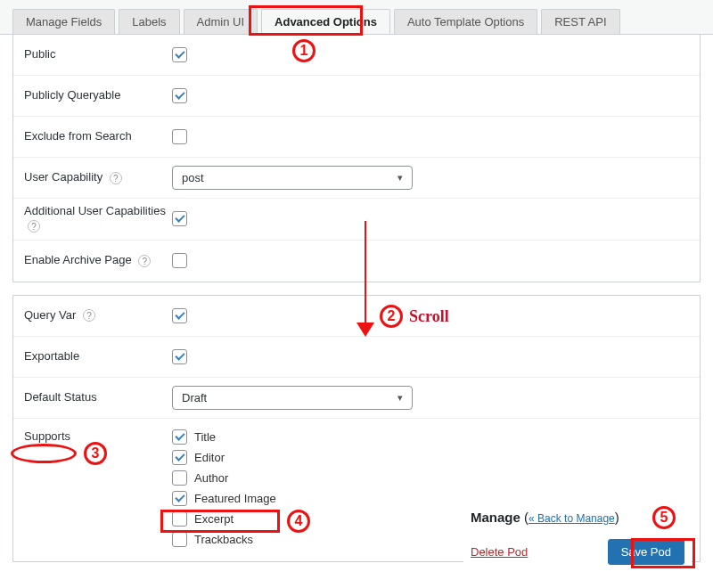 The width and height of the screenshot is (713, 588). Describe the element at coordinates (572, 519) in the screenshot. I see `back-to-manage-link: « Back to Manage` at that location.